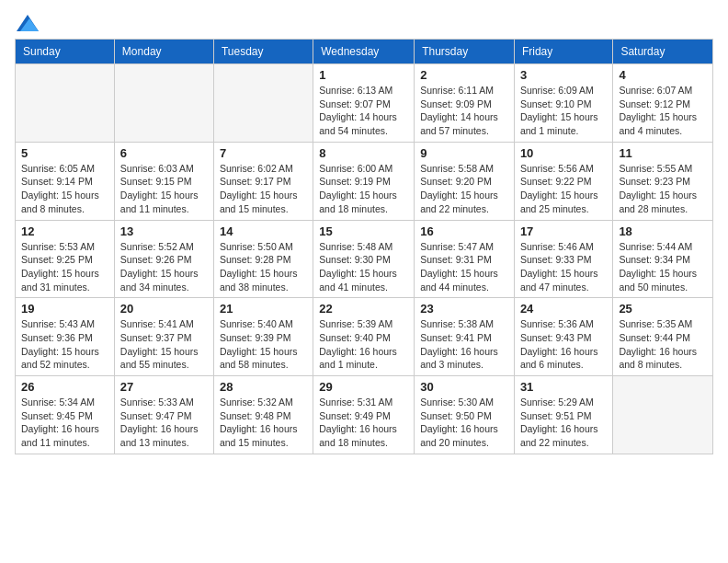  Describe the element at coordinates (465, 337) in the screenshot. I see `calendar-cell: 23Sunrise: 5:38 AM Sunset: 9:41 PM Dayli…` at that location.